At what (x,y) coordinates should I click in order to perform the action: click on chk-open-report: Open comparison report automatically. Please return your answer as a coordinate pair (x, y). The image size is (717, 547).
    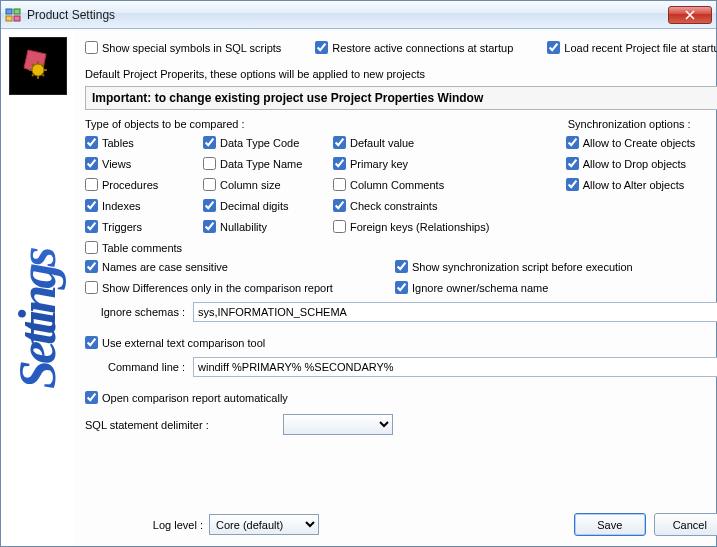
    Looking at the image, I should click on (401, 398).